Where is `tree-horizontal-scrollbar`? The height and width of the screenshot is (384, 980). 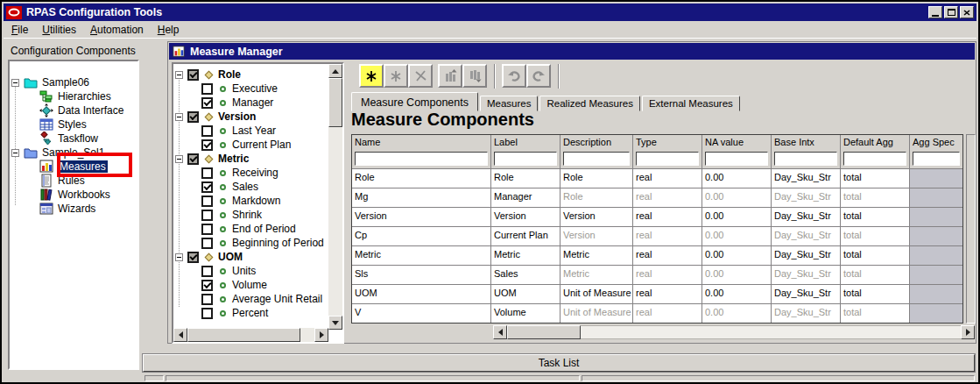 tree-horizontal-scrollbar is located at coordinates (250, 335).